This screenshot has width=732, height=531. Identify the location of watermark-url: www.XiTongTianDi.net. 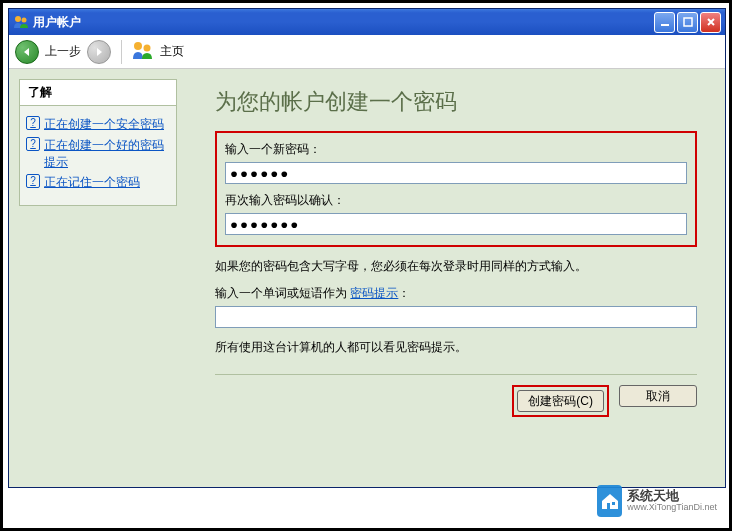
(672, 508).